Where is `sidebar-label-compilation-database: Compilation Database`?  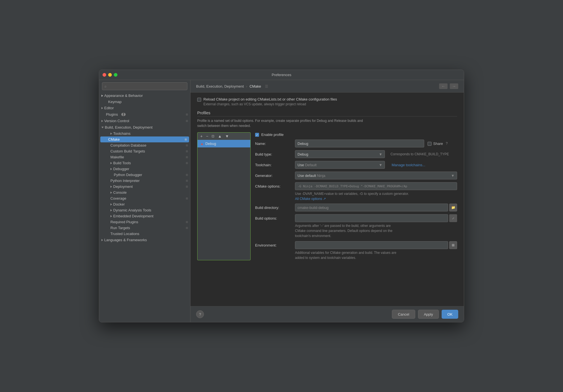
sidebar-label-compilation-database: Compilation Database is located at coordinates (128, 145).